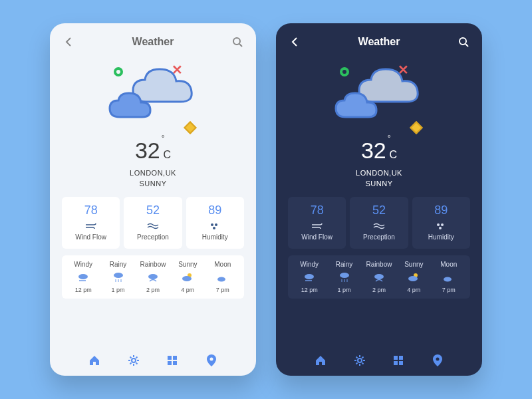 The image size is (532, 399). I want to click on stat-value: 78, so click(90, 210).